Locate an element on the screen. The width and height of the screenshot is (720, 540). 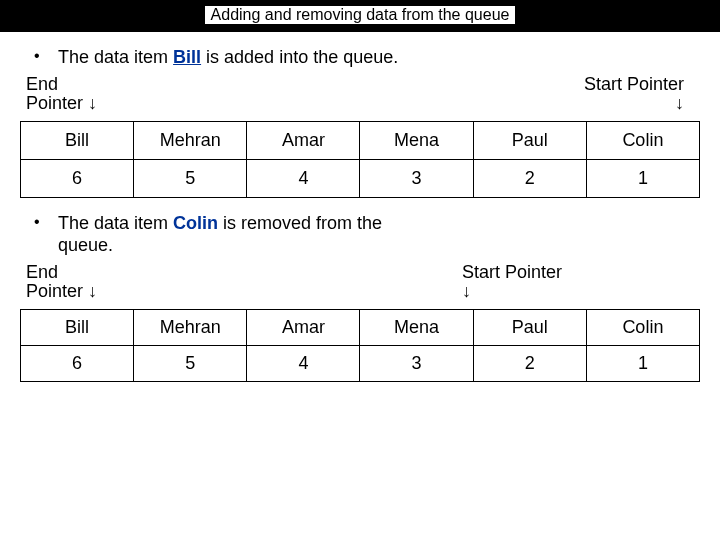
end-pointer2-l2: Pointer ↓ is located at coordinates (62, 291).